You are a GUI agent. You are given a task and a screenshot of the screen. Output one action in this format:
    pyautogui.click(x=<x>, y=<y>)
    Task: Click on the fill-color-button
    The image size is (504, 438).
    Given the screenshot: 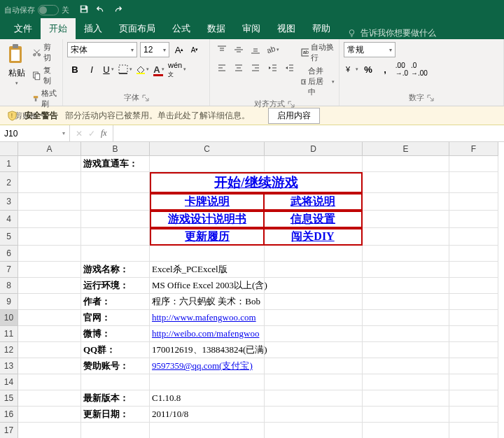 What is the action you would take?
    pyautogui.click(x=142, y=69)
    